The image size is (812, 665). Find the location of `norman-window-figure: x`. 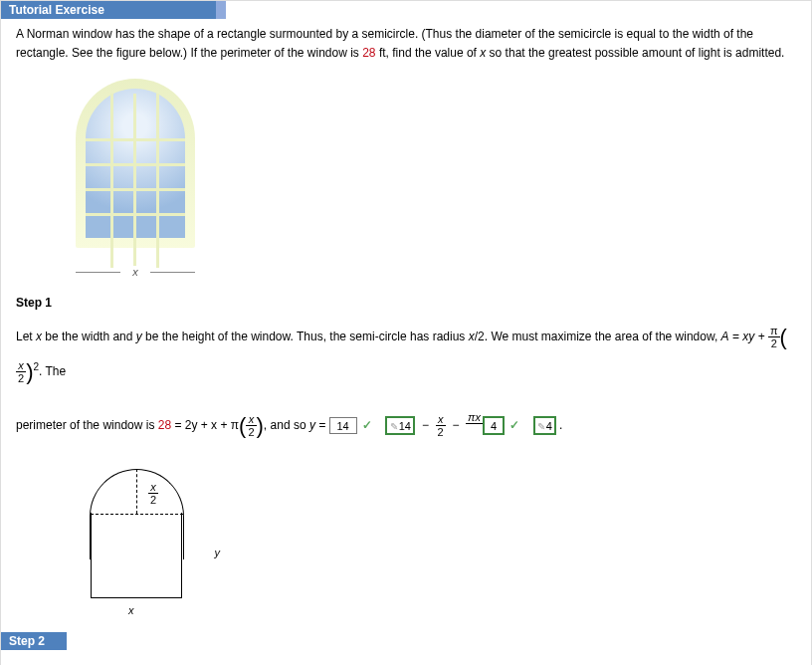

norman-window-figure: x is located at coordinates (135, 178).